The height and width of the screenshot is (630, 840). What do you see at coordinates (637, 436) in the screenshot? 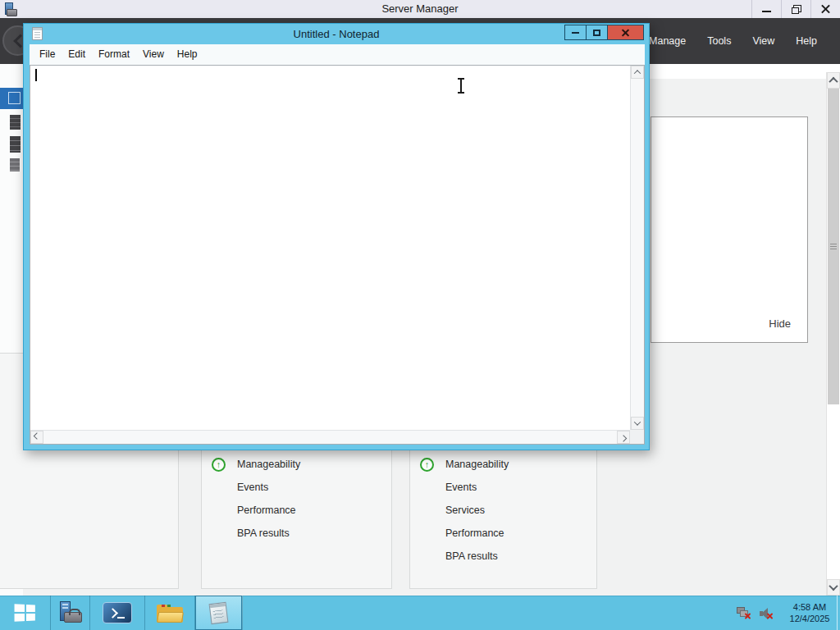
I see `resize-grip` at bounding box center [637, 436].